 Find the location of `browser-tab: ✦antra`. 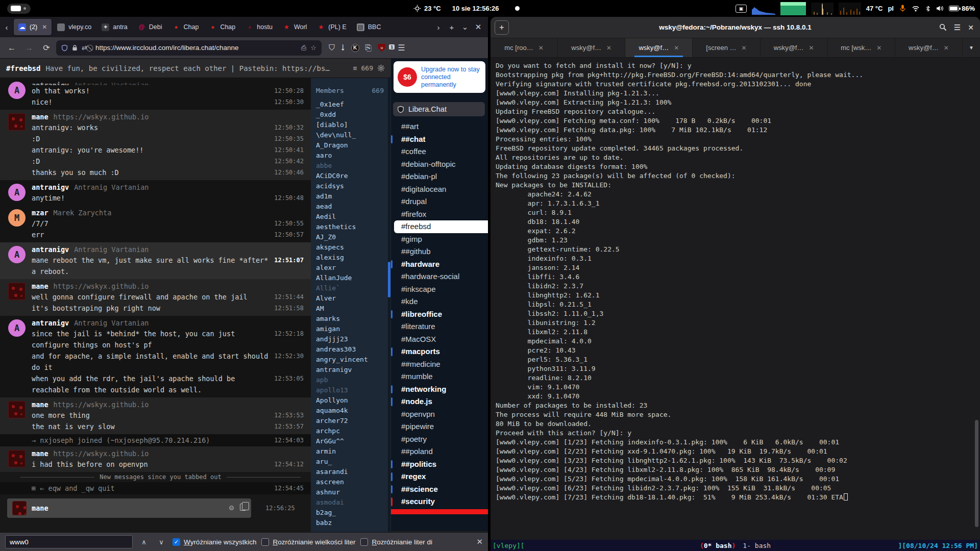

browser-tab: ✦antra is located at coordinates (114, 27).